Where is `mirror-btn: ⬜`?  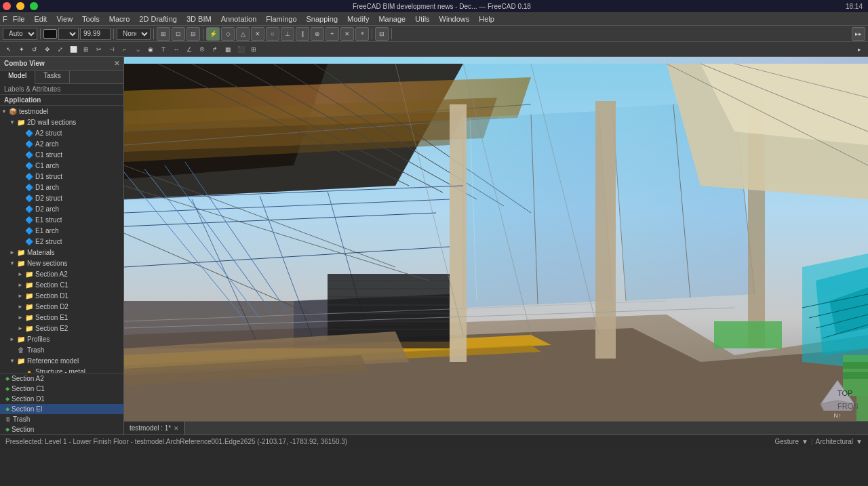
mirror-btn: ⬜ is located at coordinates (73, 49).